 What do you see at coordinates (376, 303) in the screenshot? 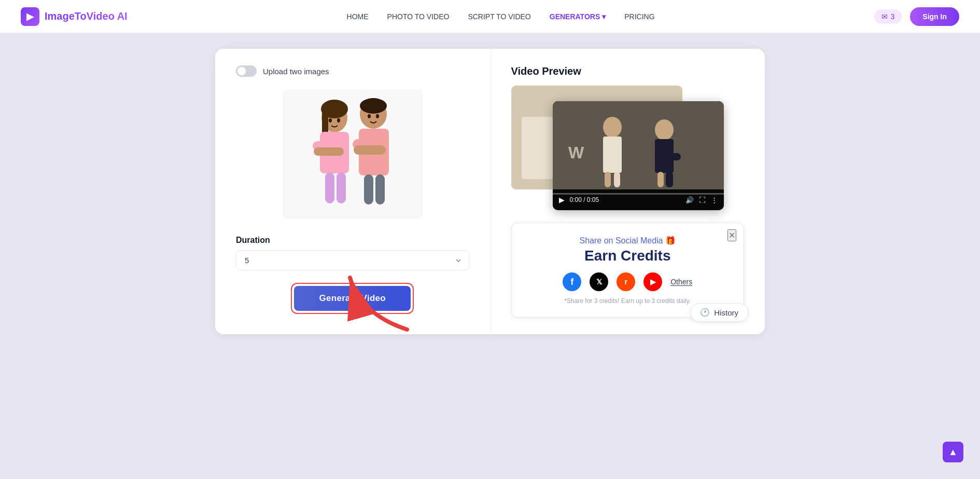
I see `red-arrow-indicator` at bounding box center [376, 303].